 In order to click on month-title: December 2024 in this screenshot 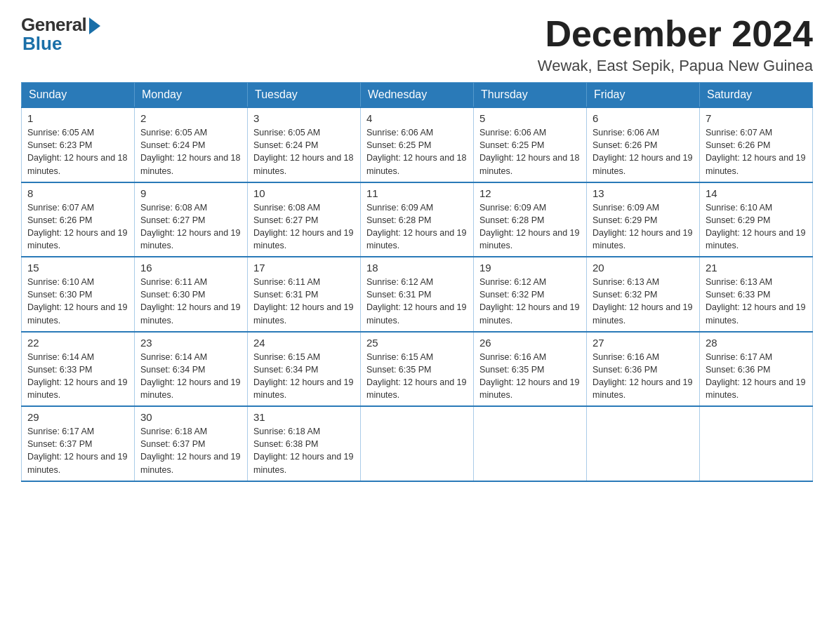, I will do `click(675, 34)`.